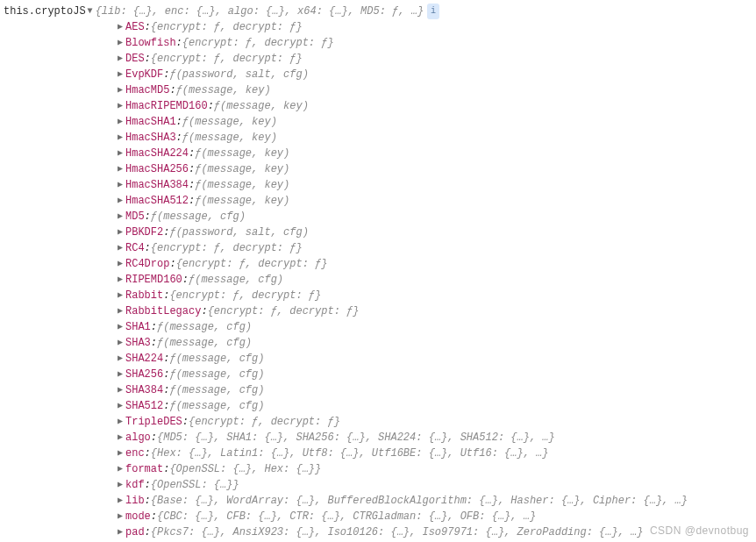 This screenshot has width=756, height=542. Describe the element at coordinates (45, 11) in the screenshot. I see `expression-label: this.cryptoJS` at that location.